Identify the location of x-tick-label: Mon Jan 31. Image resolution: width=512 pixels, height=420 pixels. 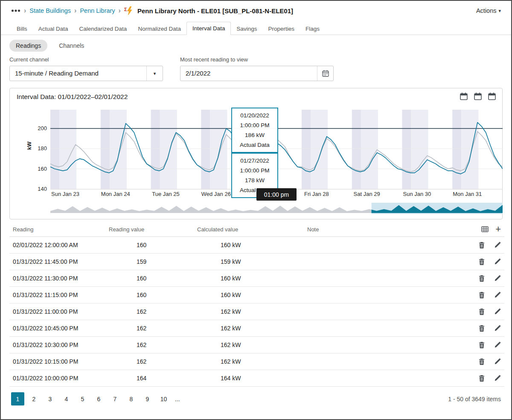
(467, 194).